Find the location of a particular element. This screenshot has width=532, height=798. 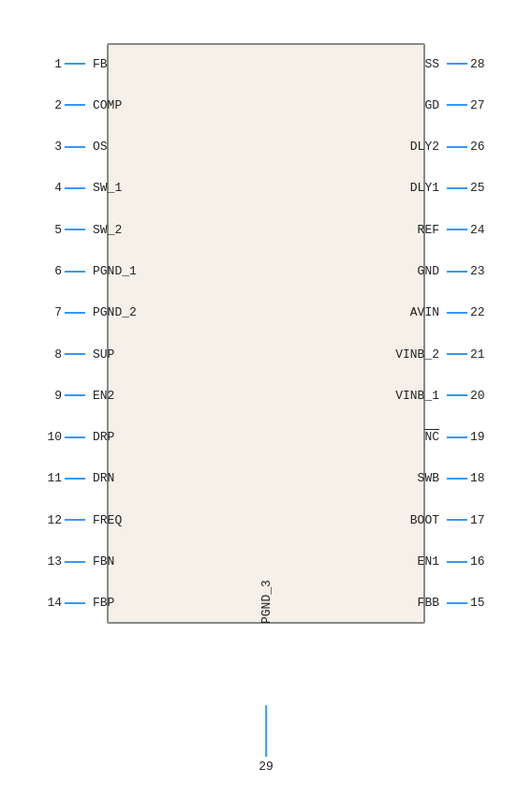

right-pin-row: DLY226 is located at coordinates (332, 147).